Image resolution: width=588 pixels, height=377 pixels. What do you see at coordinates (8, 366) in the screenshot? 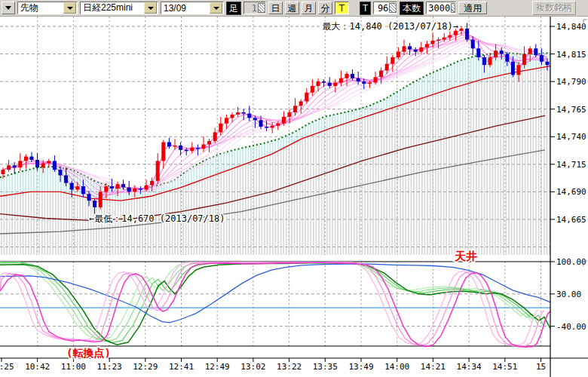
I see `svg-text: 10:25` at bounding box center [8, 366].